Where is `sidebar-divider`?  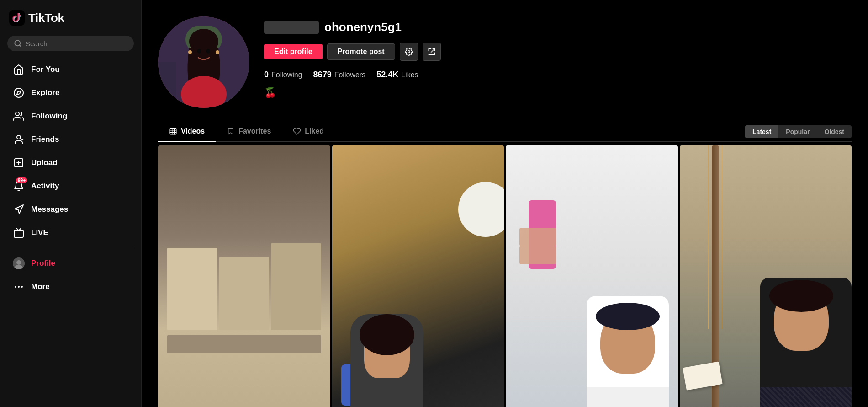
sidebar-divider is located at coordinates (70, 248).